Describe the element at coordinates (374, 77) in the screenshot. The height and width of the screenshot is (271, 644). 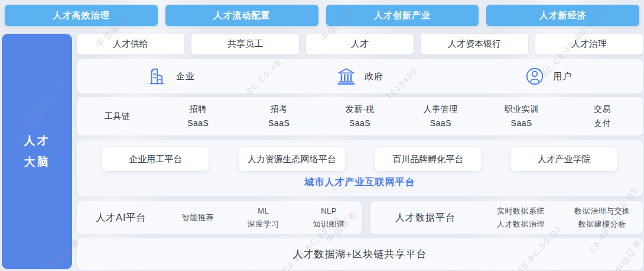
I see `actor-government-label: 政府` at that location.